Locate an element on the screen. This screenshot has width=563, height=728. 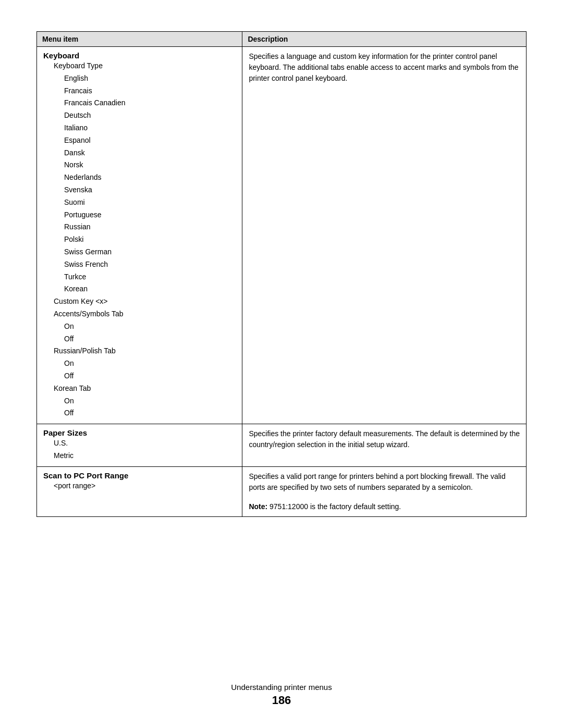
lang-svenska: Svenska is located at coordinates (140, 190).